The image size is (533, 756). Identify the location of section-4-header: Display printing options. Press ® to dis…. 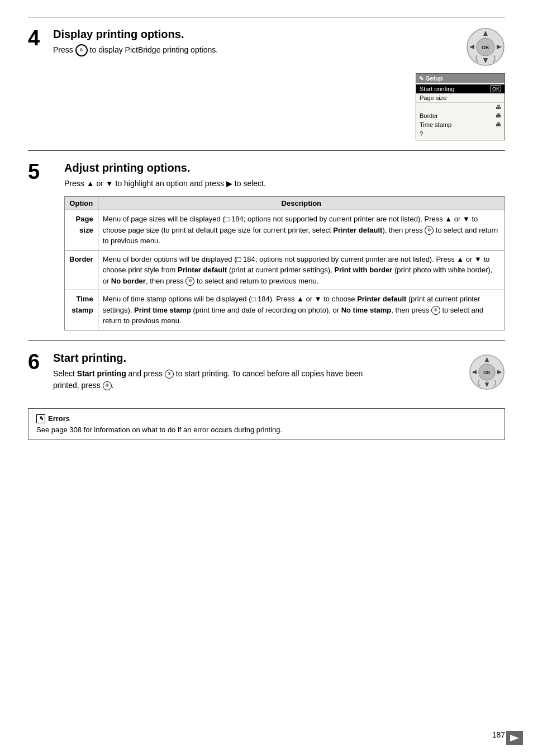
(212, 42).